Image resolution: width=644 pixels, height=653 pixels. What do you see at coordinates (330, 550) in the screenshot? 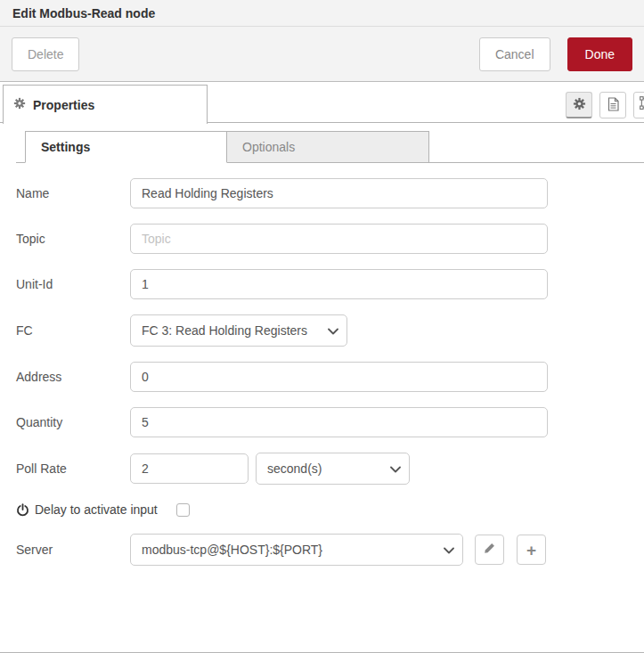
I see `server-row: Server modbus-tcp@${HOST}:${PORT} +` at bounding box center [330, 550].